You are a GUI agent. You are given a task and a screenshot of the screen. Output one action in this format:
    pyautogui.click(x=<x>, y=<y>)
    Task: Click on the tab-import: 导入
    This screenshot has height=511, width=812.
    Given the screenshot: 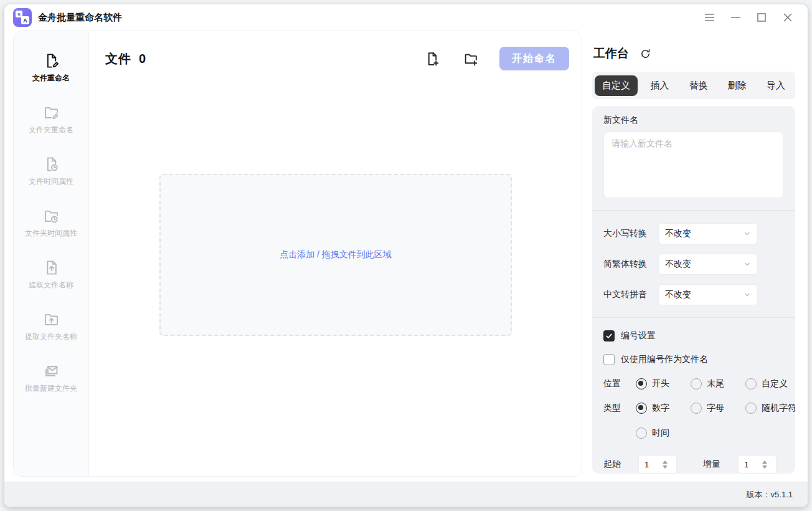 What is the action you would take?
    pyautogui.click(x=776, y=86)
    